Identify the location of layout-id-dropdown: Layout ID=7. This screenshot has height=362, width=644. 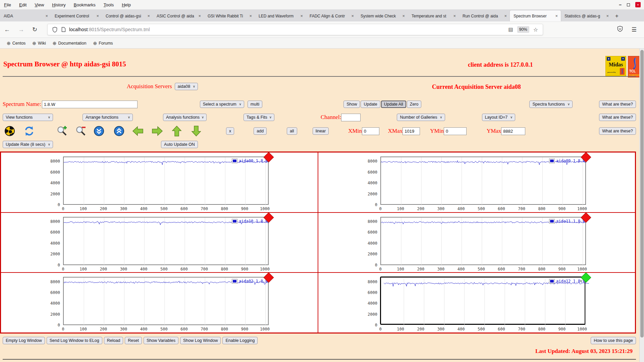
(499, 117).